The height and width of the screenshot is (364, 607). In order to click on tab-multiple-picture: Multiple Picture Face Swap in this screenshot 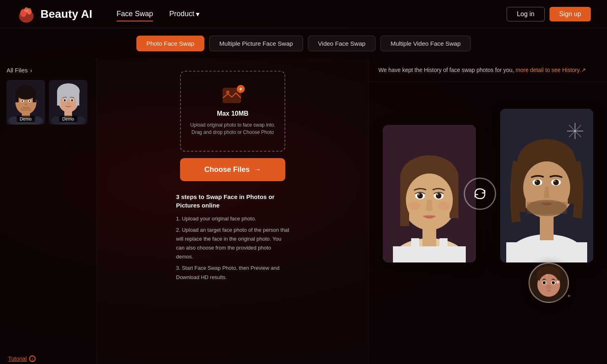, I will do `click(256, 44)`.